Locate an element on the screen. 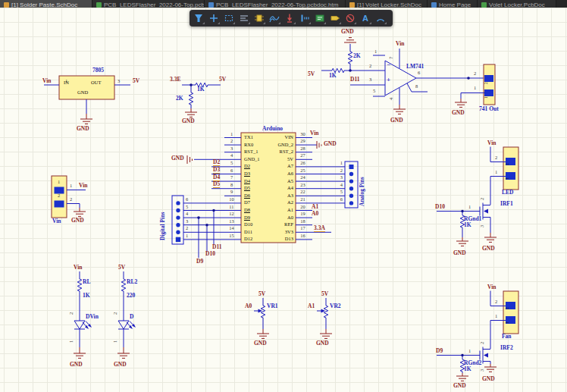 This screenshot has height=392, width=567. pin-name: A6 is located at coordinates (276, 173).